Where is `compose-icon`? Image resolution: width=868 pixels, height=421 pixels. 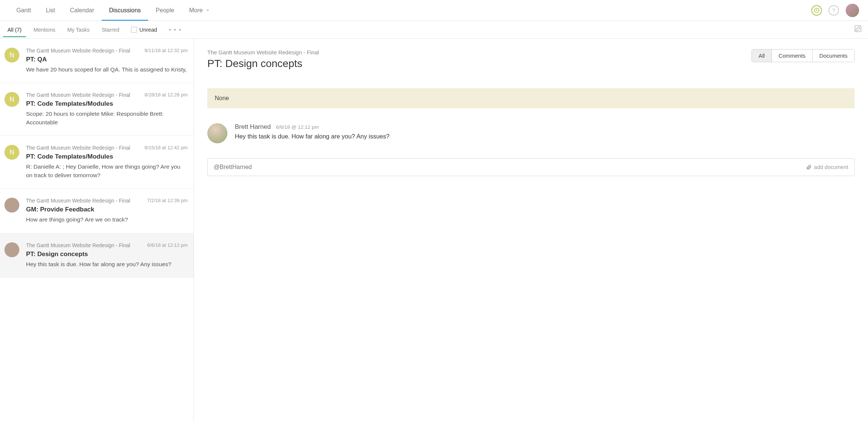
compose-icon is located at coordinates (858, 29).